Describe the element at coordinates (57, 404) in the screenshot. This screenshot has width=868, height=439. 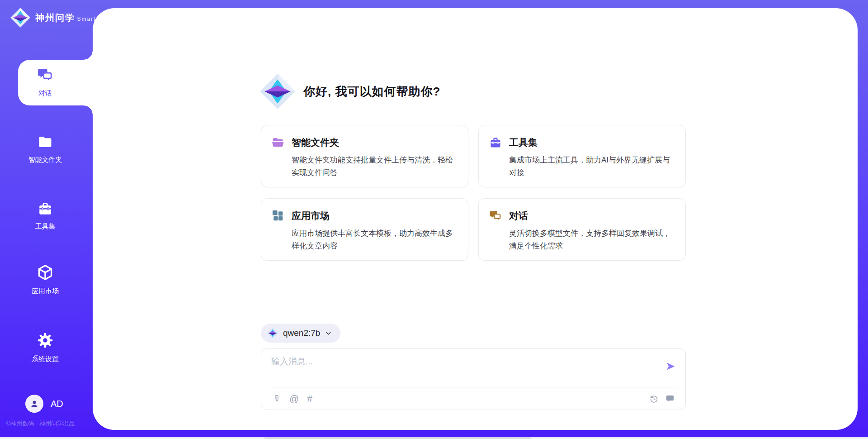
I see `user-name: AD` at that location.